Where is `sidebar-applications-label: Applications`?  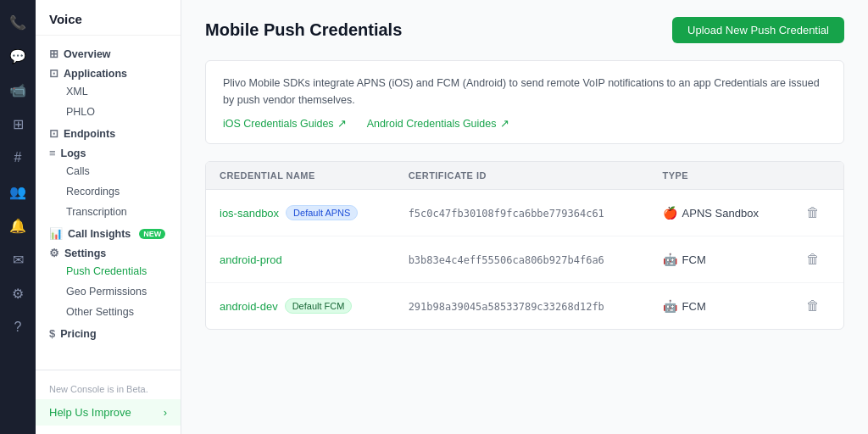 sidebar-applications-label: Applications is located at coordinates (95, 74).